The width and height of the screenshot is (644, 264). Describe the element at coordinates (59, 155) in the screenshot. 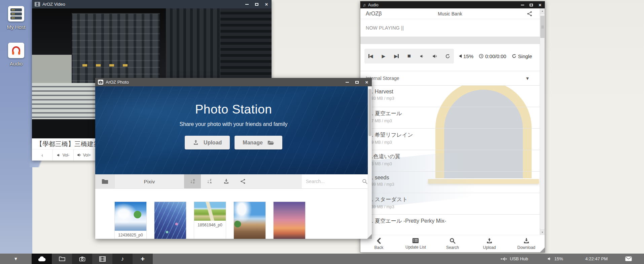

I see `speaker-low-icon` at that location.